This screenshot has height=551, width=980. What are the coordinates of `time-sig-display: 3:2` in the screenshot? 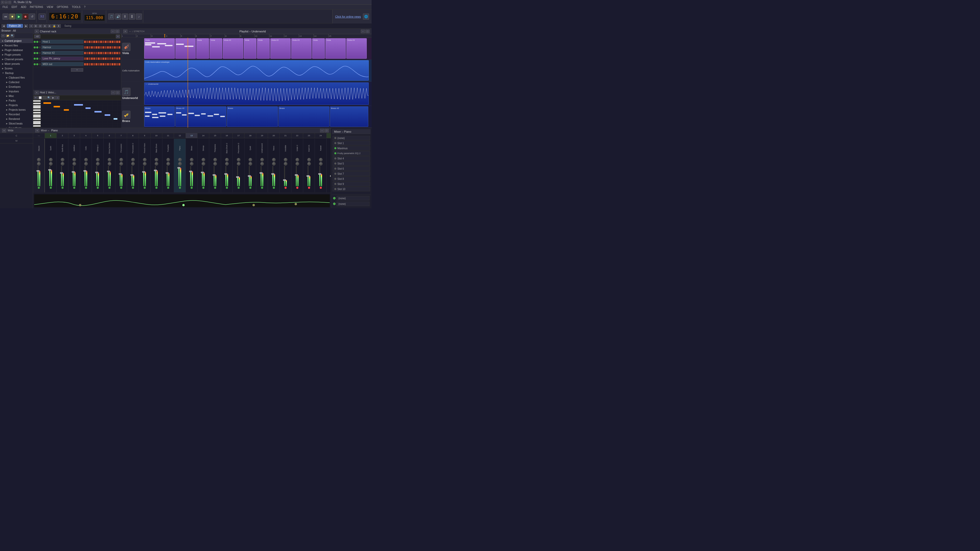 It's located at (42, 17).